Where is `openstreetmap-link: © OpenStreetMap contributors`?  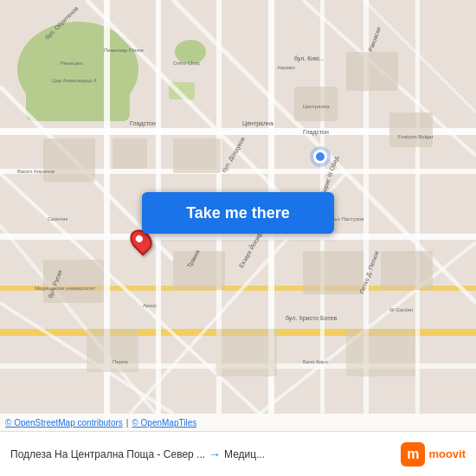 openstreetmap-link: © OpenStreetMap contributors is located at coordinates (64, 422).